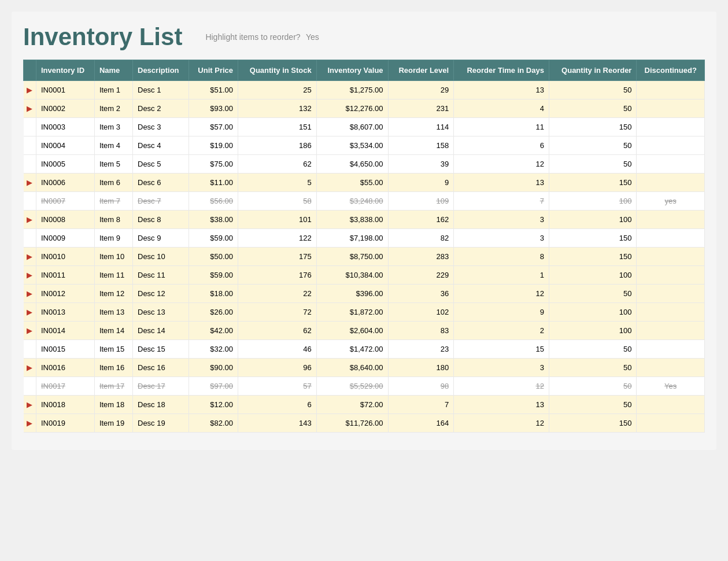 This screenshot has height=561, width=728. I want to click on col-inventory-id: Inventory ID, so click(66, 71).